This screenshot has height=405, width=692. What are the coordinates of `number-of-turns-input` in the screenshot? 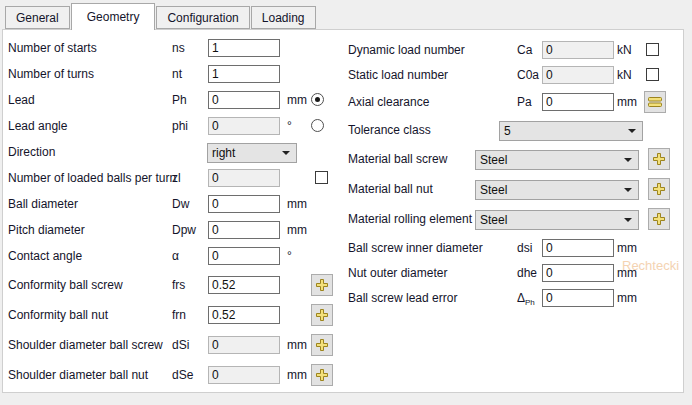 It's located at (244, 74).